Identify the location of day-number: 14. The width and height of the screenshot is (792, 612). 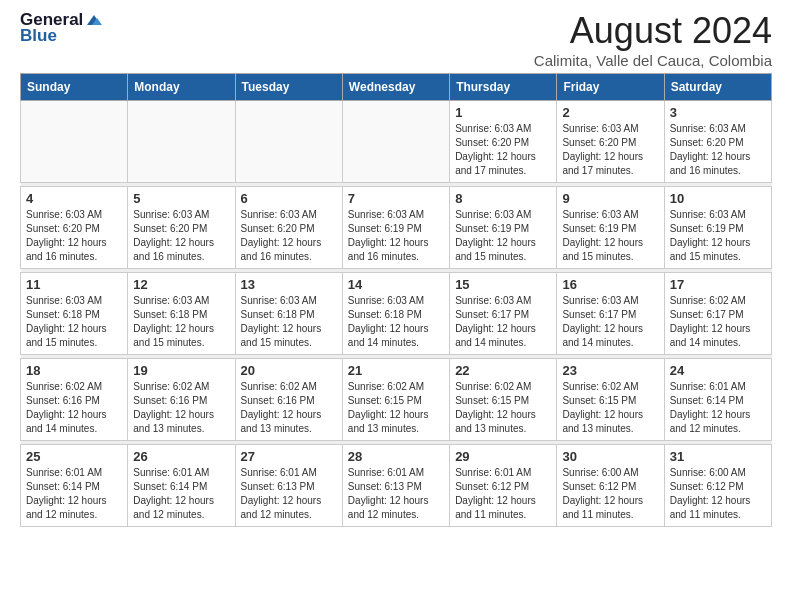
(396, 284).